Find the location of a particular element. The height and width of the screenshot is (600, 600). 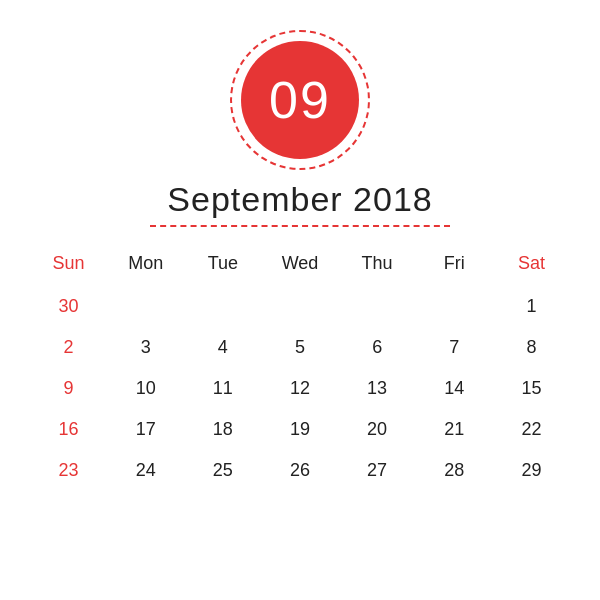

calendar-day-cell: 29 is located at coordinates (532, 470).